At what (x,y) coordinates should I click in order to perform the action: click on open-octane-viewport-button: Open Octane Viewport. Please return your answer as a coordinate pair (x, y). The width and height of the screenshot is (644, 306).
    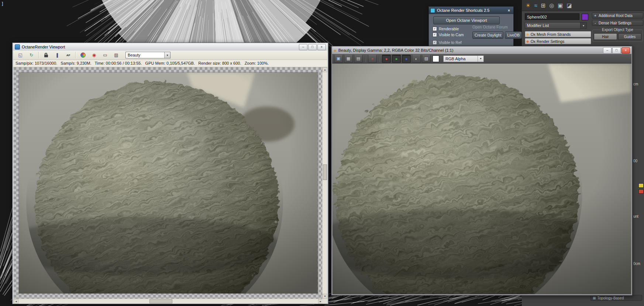
    Looking at the image, I should click on (466, 20).